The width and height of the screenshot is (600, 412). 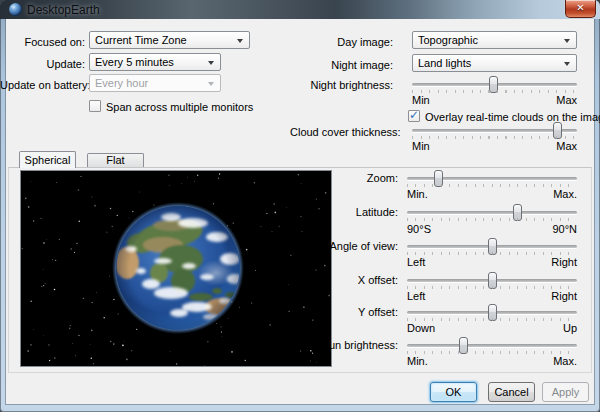 What do you see at coordinates (492, 246) in the screenshot?
I see `angle-of-view-slider` at bounding box center [492, 246].